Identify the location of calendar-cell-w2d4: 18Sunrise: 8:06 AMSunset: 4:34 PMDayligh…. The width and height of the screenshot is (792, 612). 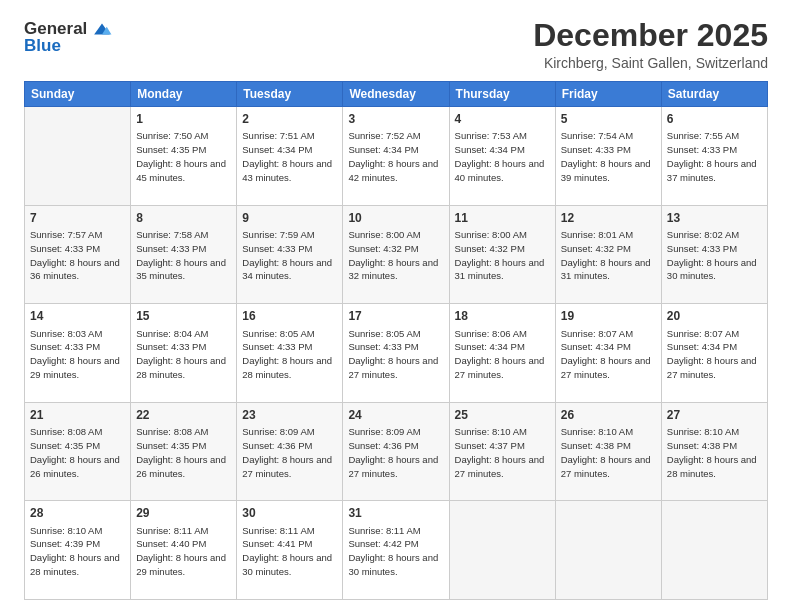
(502, 354).